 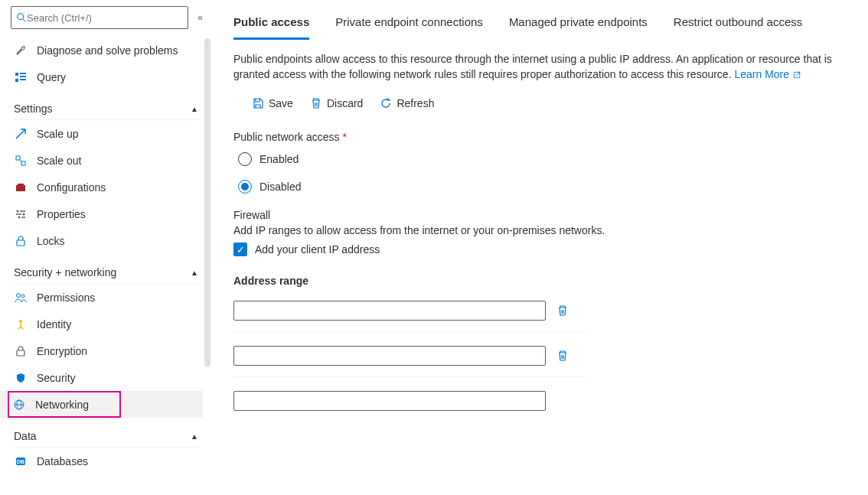 I want to click on toolbar: Save Discard Refresh, so click(x=548, y=103).